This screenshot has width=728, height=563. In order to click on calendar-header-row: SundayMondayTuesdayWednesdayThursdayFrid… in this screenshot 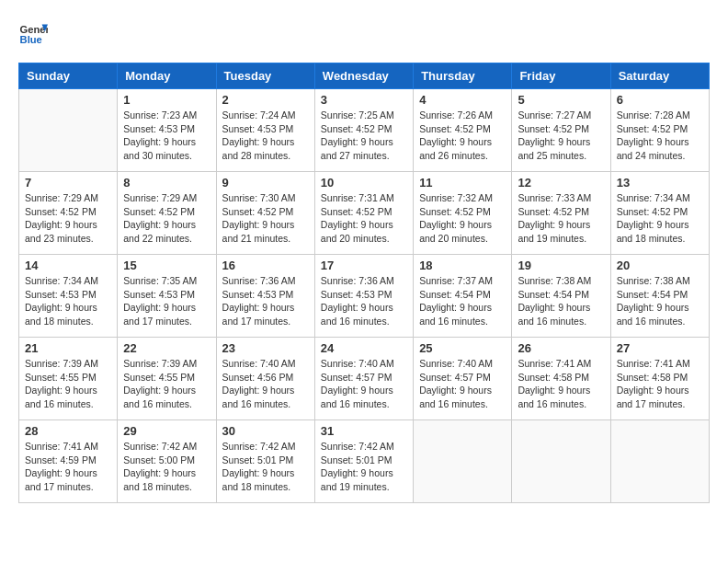, I will do `click(364, 76)`.